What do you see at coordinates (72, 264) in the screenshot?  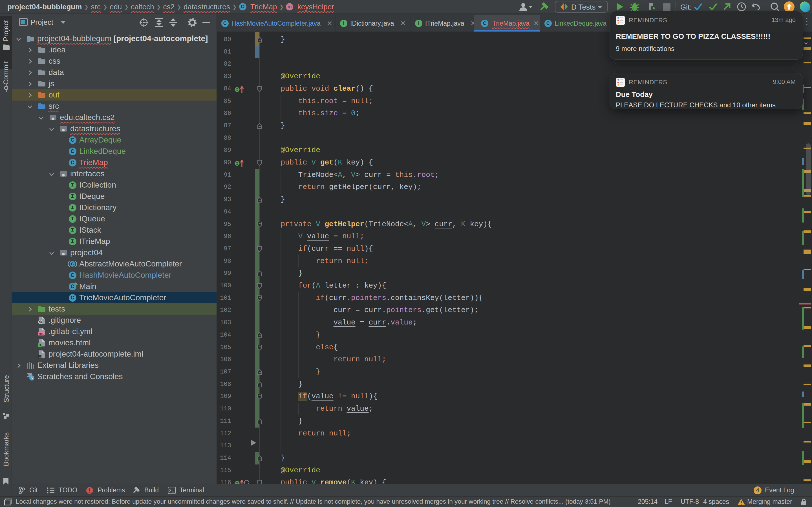 I see `svg-text: C` at bounding box center [72, 264].